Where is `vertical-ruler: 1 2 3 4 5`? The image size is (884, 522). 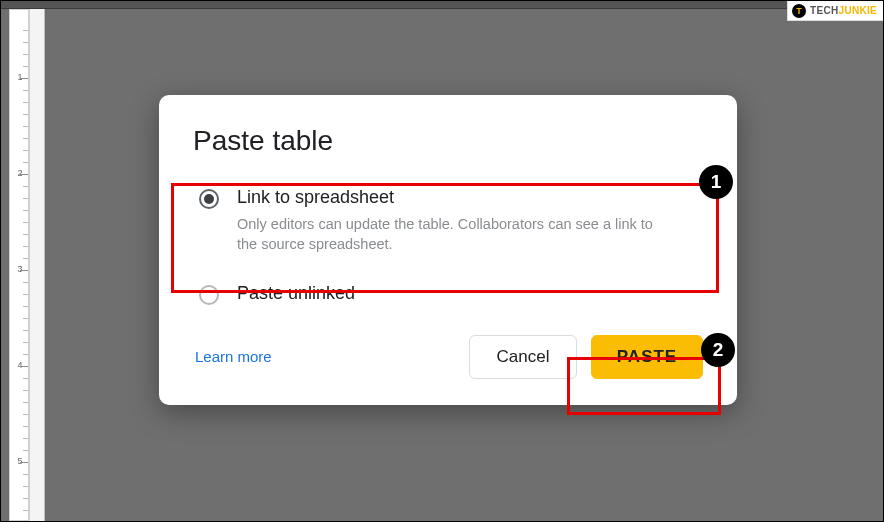
vertical-ruler: 1 2 3 4 5 is located at coordinates (19, 265).